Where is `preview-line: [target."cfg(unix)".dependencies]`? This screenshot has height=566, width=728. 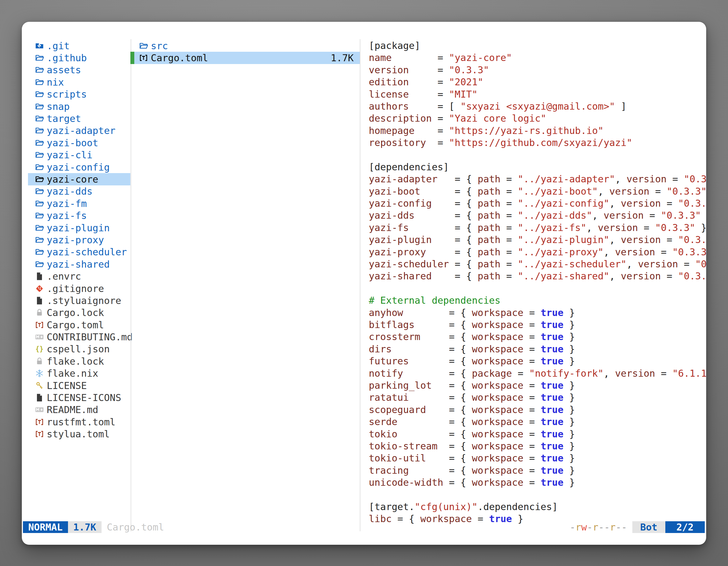
preview-line: [target."cfg(unix)".dependencies] is located at coordinates (537, 507).